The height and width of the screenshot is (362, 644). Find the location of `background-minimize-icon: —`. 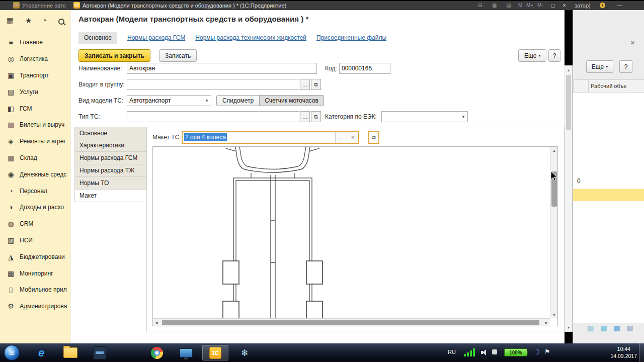

background-minimize-icon: — is located at coordinates (620, 5).